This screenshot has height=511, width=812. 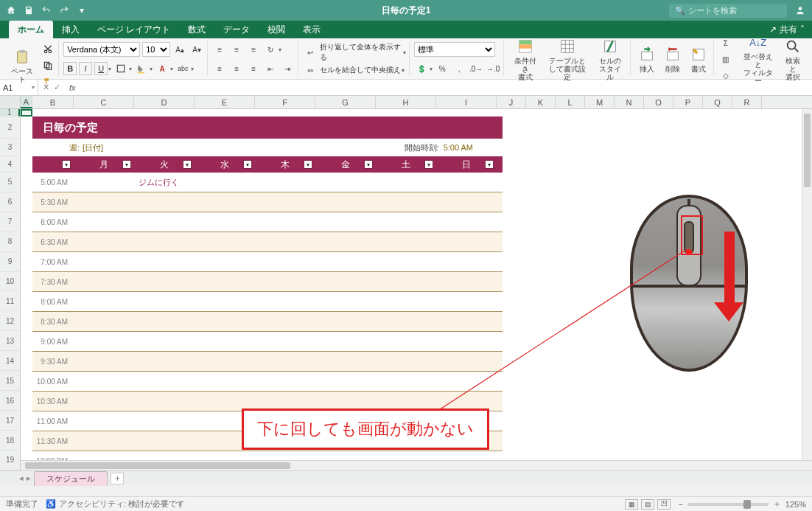 I want to click on collapse-ribbon-icon: ˄, so click(x=802, y=29).